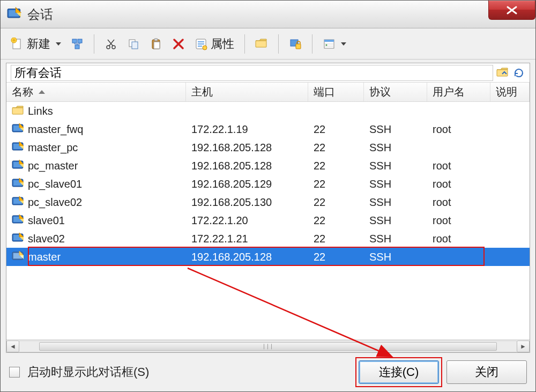 The width and height of the screenshot is (536, 392). What do you see at coordinates (214, 44) in the screenshot?
I see `properties-button: 属性` at bounding box center [214, 44].